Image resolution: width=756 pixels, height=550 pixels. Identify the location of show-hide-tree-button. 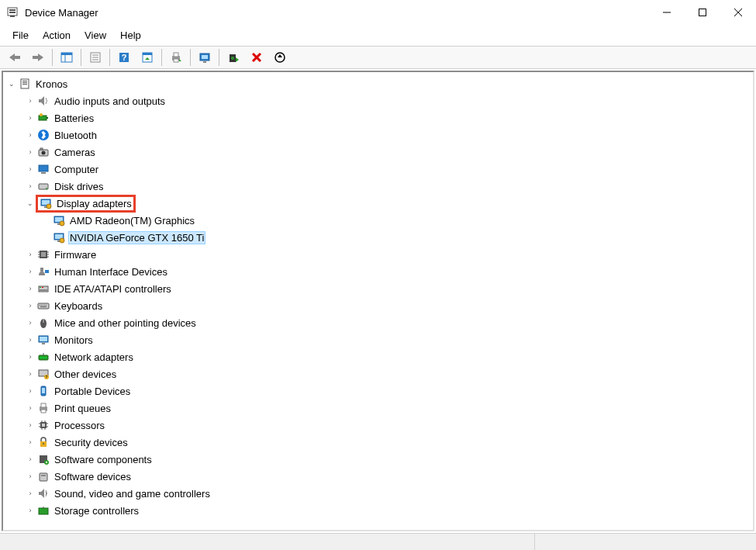
(67, 57).